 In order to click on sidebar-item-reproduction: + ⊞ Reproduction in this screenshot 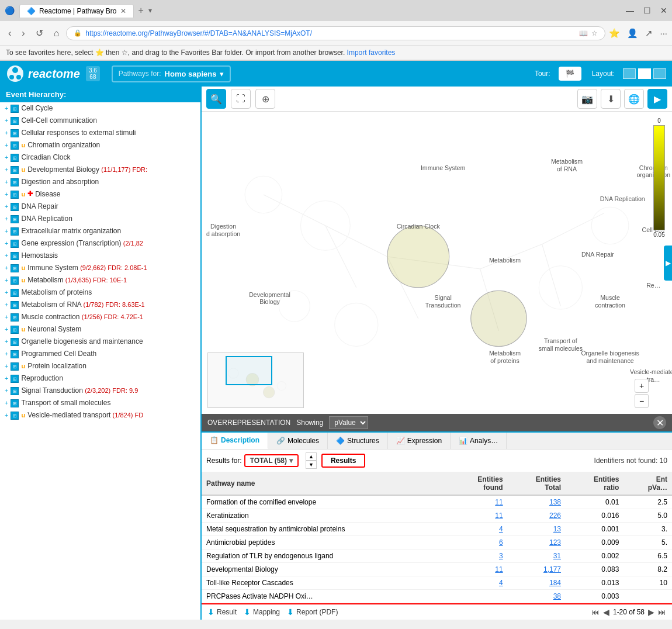, I will do `click(101, 379)`.